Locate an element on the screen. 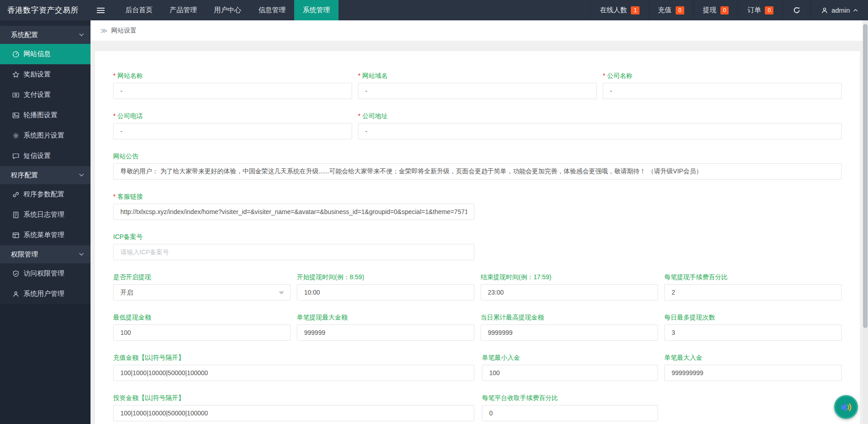 The image size is (868, 424). withdraw-end-time-input is located at coordinates (569, 292).